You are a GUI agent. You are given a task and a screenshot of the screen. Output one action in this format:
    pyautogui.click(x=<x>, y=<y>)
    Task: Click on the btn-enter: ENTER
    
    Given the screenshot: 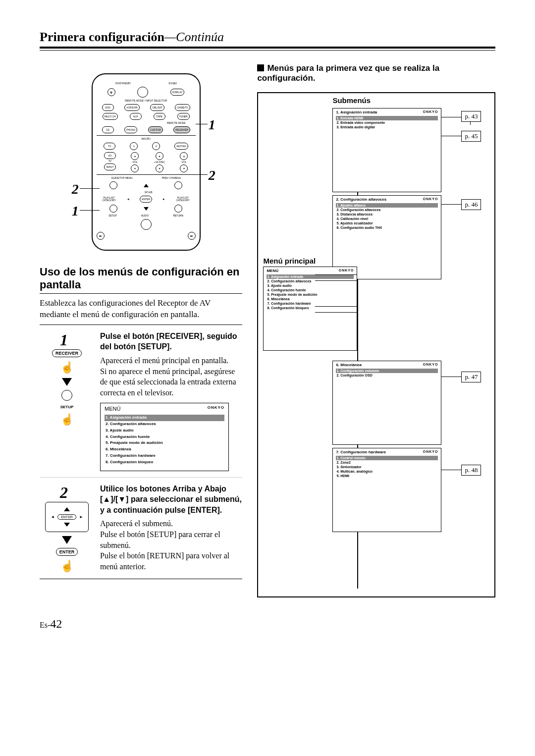 What is the action you would take?
    pyautogui.click(x=146, y=199)
    